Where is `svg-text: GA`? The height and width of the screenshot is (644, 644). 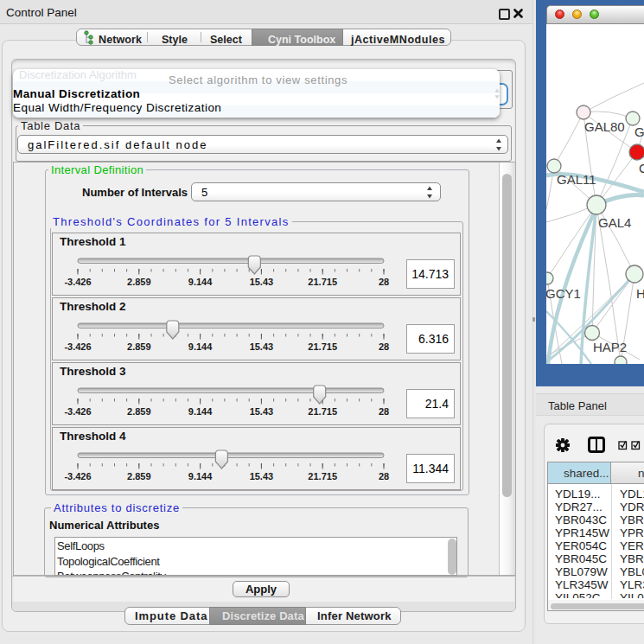 svg-text: GA is located at coordinates (640, 131).